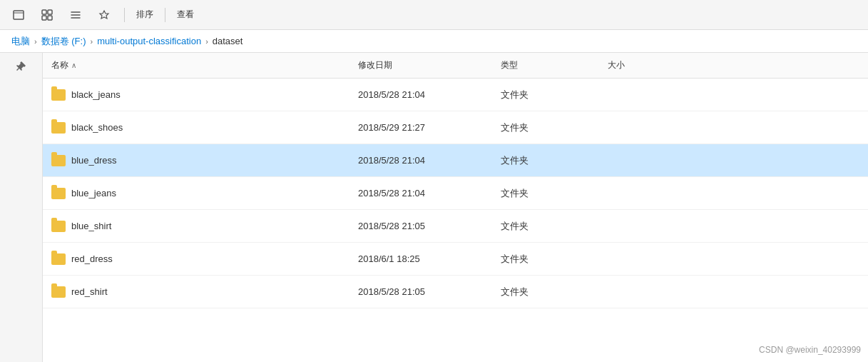  Describe the element at coordinates (205, 128) in the screenshot. I see `file-name-cell: black_shoes` at that location.